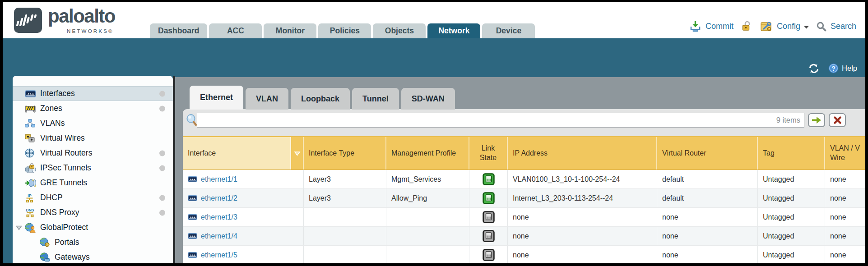  I want to click on sidebar-item-portals: Portals, so click(93, 243).